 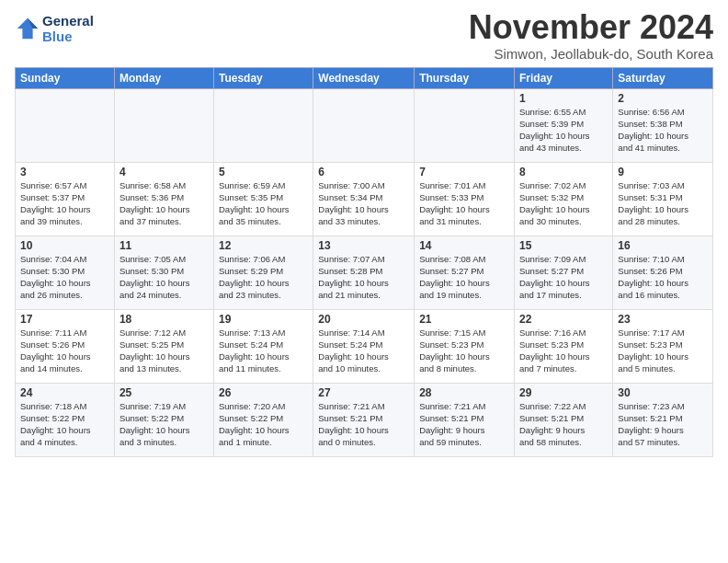 I want to click on col-tuesday: Tuesday, so click(x=263, y=77).